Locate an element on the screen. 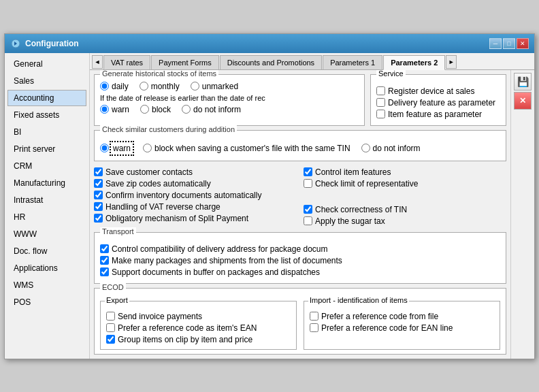 The width and height of the screenshot is (539, 392). titlebar-buttons: ─ □ ✕ is located at coordinates (509, 44).